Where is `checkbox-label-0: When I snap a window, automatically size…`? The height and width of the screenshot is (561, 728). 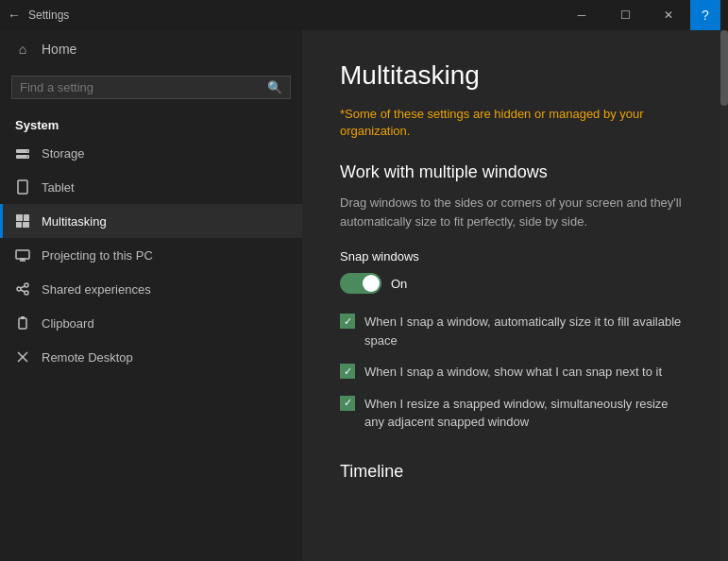
checkbox-label-0: When I snap a window, automatically size… is located at coordinates (527, 331).